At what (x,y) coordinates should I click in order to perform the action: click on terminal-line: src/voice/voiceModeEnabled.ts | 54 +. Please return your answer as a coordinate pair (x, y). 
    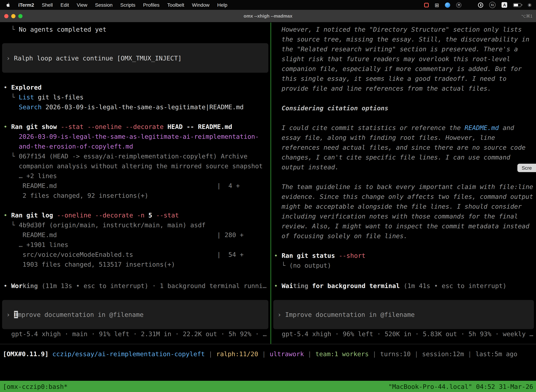
    Looking at the image, I should click on (137, 255).